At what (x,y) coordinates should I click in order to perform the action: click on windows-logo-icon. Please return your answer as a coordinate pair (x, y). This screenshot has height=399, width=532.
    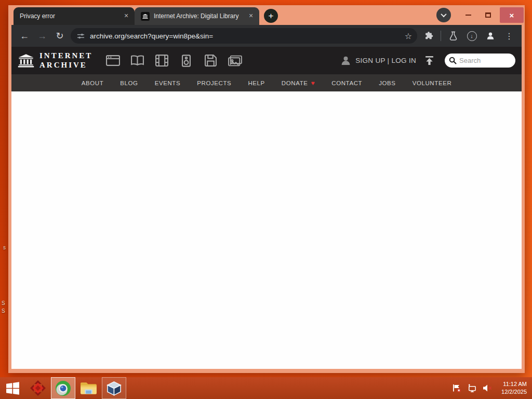
    Looking at the image, I should click on (12, 389).